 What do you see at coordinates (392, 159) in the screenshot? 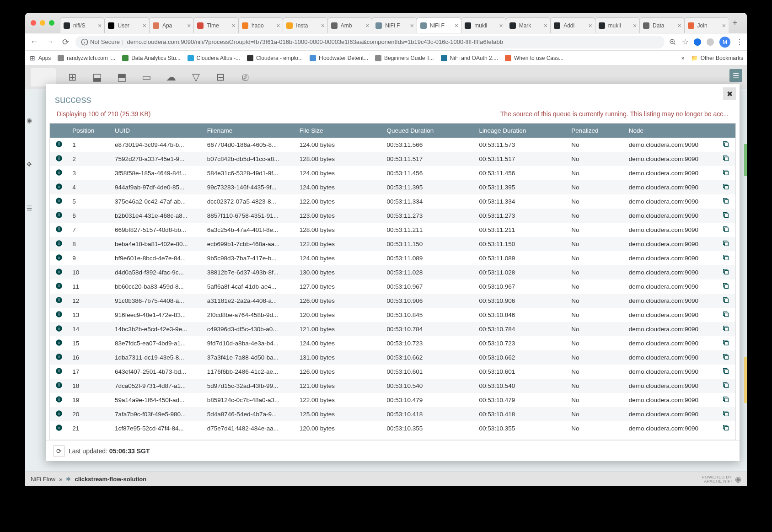
I see `table-row: i 2 7592d270-a337-45e1-9... b07c842b-db5…` at bounding box center [392, 159].